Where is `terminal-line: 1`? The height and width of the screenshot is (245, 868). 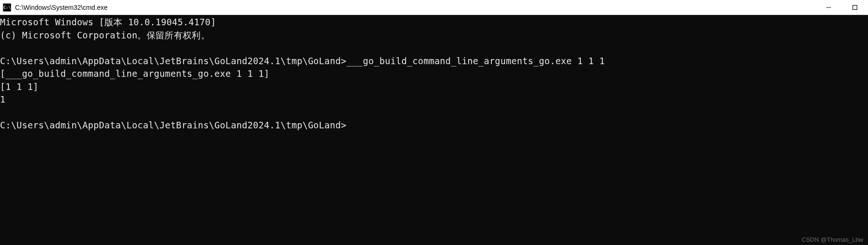
terminal-line: 1 is located at coordinates (3, 99).